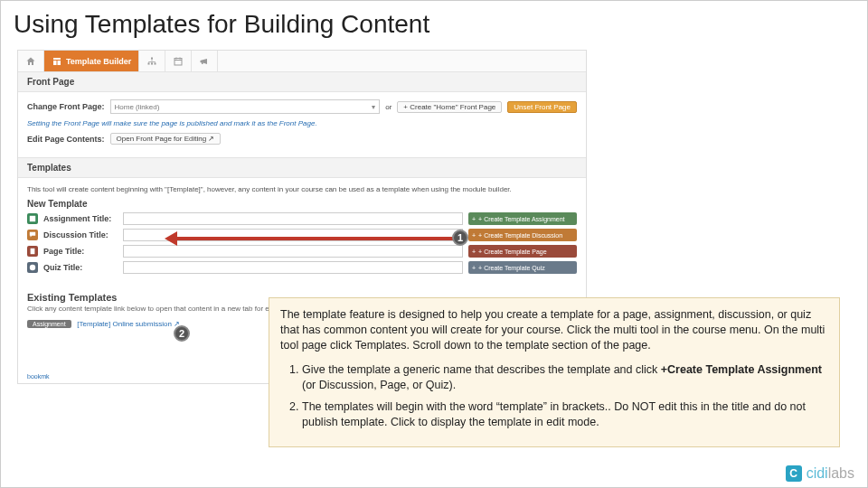 The height and width of the screenshot is (488, 868). What do you see at coordinates (38, 376) in the screenshot?
I see `bookmark-link: bookmk` at bounding box center [38, 376].